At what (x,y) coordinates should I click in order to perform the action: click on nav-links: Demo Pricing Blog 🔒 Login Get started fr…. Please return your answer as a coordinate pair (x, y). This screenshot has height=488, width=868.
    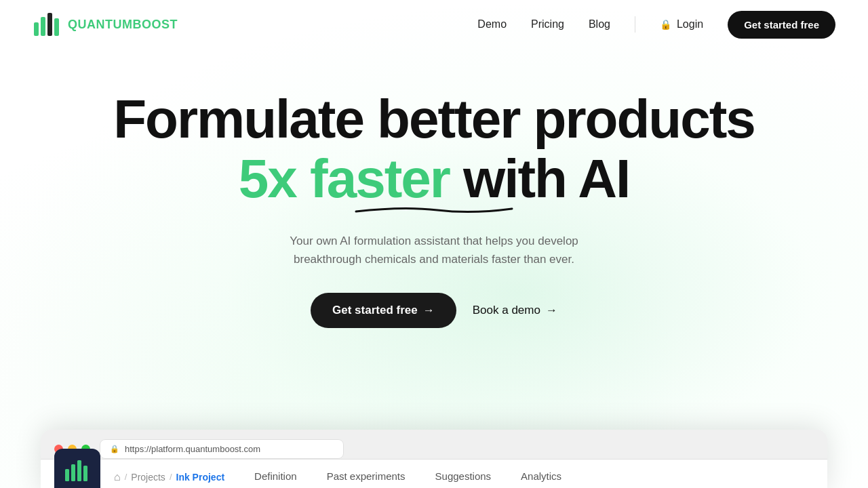
    Looking at the image, I should click on (656, 24).